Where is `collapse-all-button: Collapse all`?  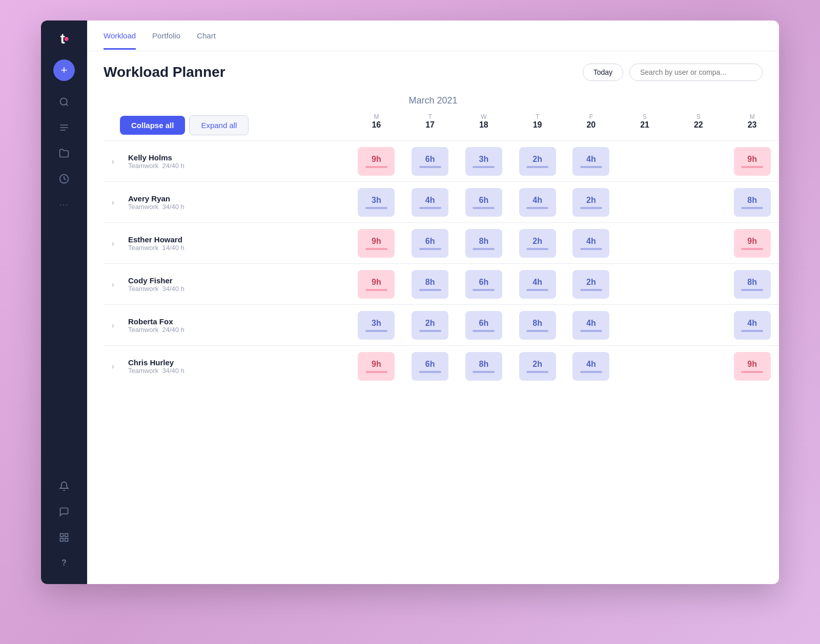
collapse-all-button: Collapse all is located at coordinates (153, 125).